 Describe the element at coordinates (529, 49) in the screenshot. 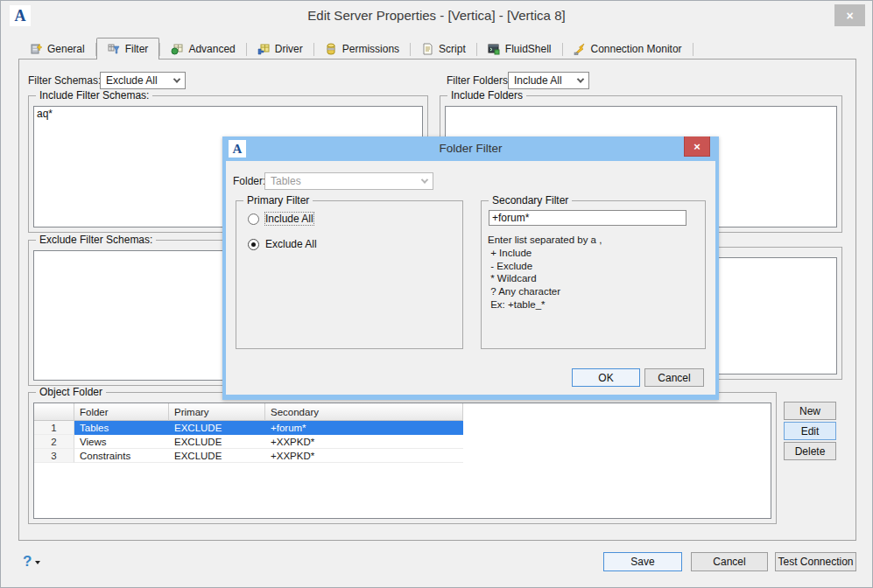

I see `tab-fluidshell-label: FluidShell` at that location.